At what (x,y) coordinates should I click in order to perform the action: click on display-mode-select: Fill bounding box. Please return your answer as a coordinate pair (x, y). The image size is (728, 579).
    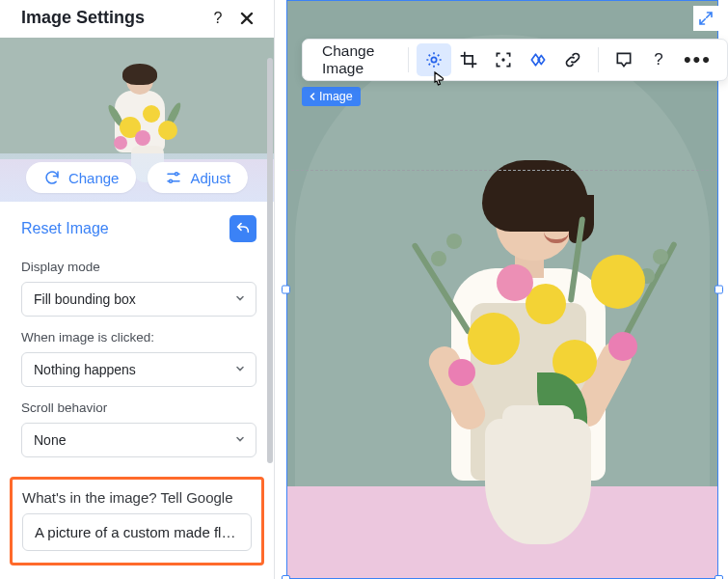
    Looking at the image, I should click on (139, 299).